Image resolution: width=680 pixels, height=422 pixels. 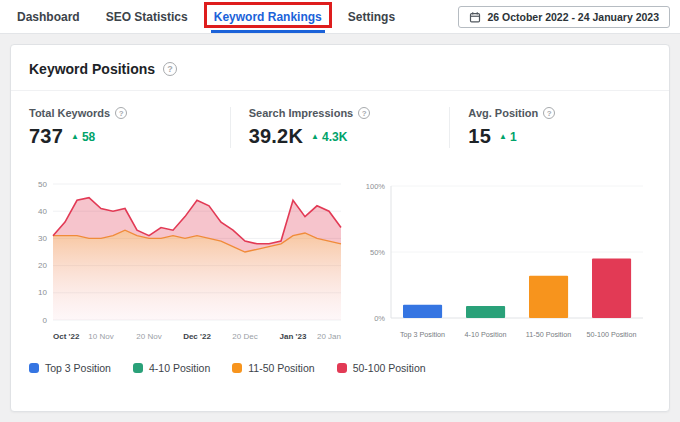 What do you see at coordinates (294, 336) in the screenshot?
I see `svg-text: Jan '23` at bounding box center [294, 336].